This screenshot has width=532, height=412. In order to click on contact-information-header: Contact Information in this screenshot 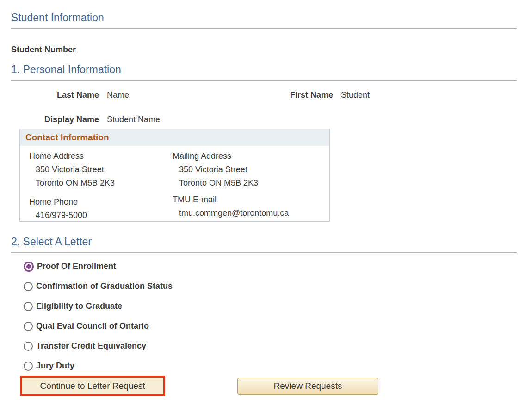, I will do `click(175, 137)`.